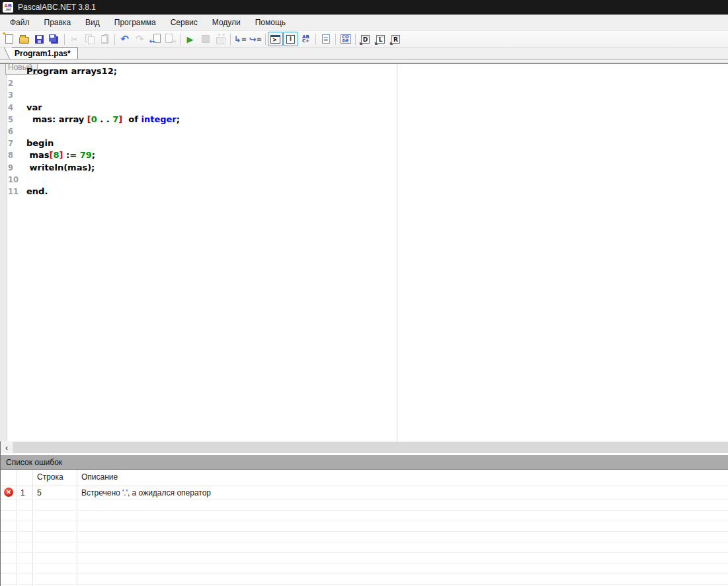 The image size is (728, 586). Describe the element at coordinates (184, 22) in the screenshot. I see `menu-item-5: Сервис` at that location.